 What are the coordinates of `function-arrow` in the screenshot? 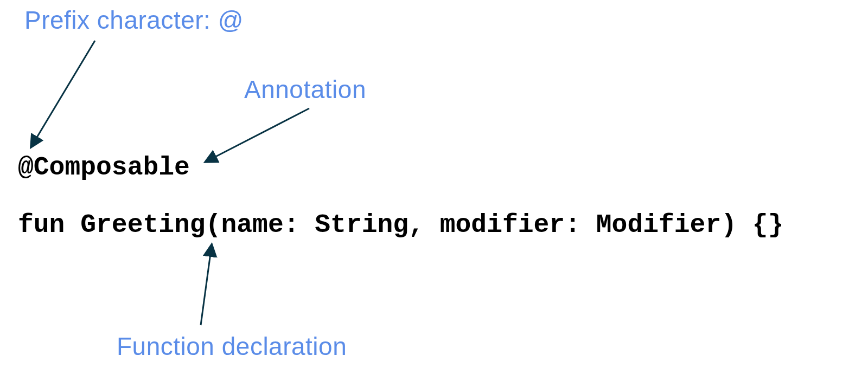 It's located at (206, 285).